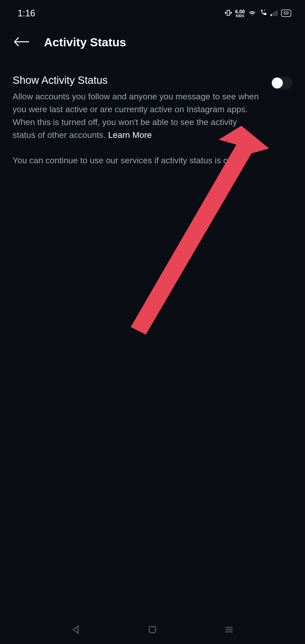  Describe the element at coordinates (277, 83) in the screenshot. I see `toggle-knob` at that location.